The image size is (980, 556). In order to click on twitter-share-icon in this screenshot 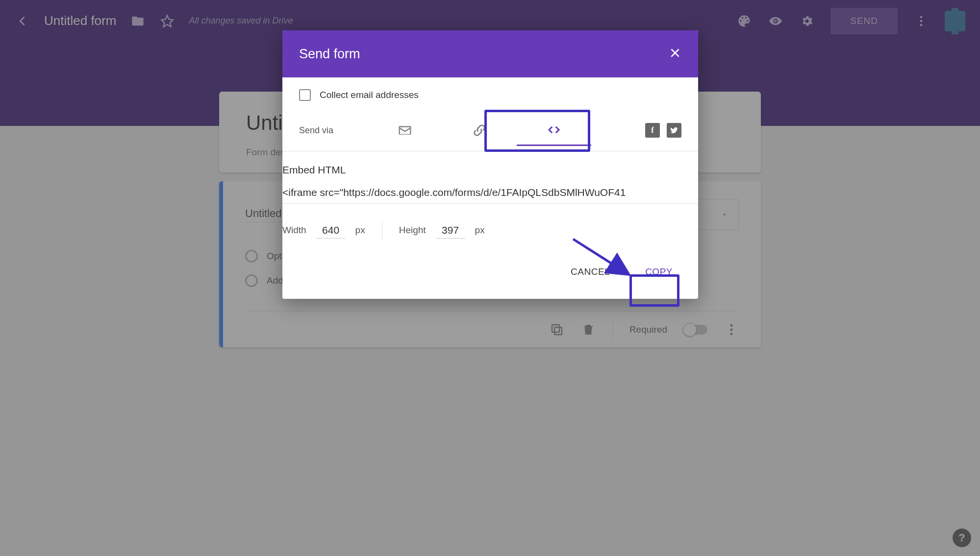, I will do `click(674, 130)`.